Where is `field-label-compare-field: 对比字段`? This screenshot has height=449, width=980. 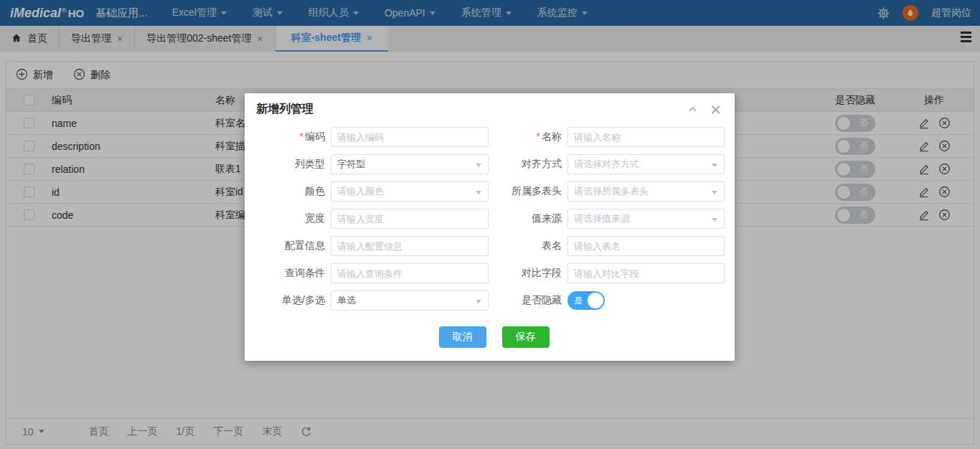 field-label-compare-field: 对比字段 is located at coordinates (525, 273).